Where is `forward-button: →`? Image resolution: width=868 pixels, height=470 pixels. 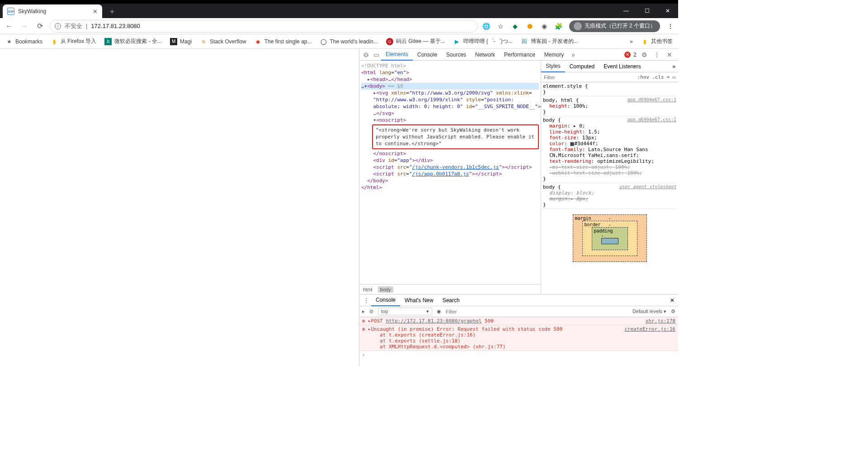
forward-button: → is located at coordinates (24, 26).